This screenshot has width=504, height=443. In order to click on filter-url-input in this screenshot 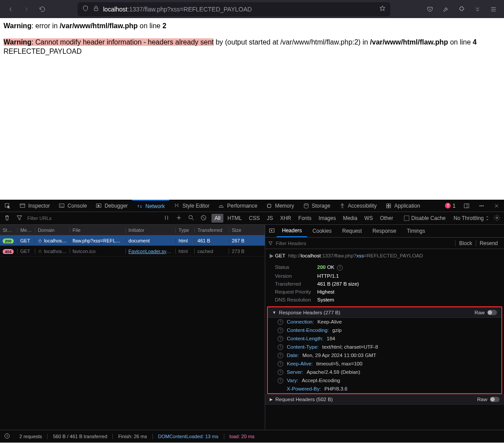, I will do `click(58, 218)`.